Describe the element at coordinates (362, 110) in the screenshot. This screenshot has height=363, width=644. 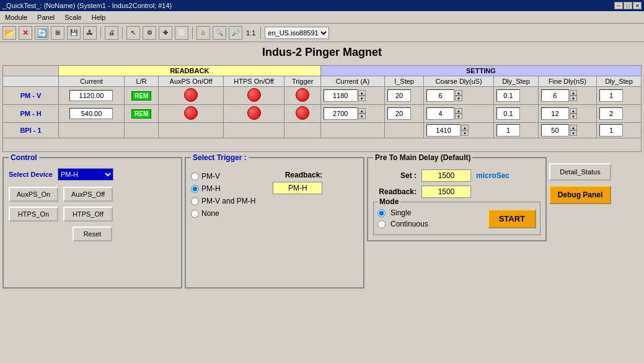
I see `current-up-pmh: ▲` at that location.